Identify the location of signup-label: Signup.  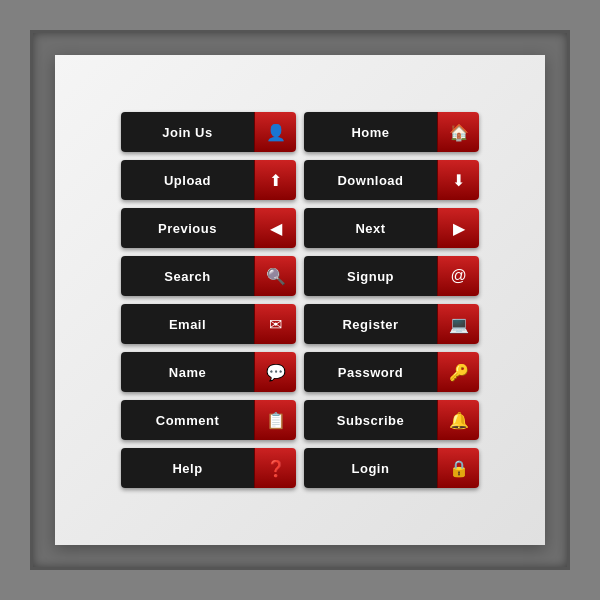
(370, 276).